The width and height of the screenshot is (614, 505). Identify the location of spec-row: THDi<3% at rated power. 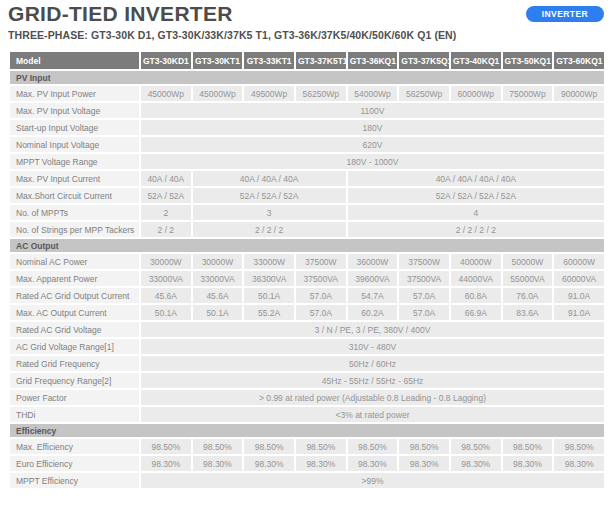
(307, 414).